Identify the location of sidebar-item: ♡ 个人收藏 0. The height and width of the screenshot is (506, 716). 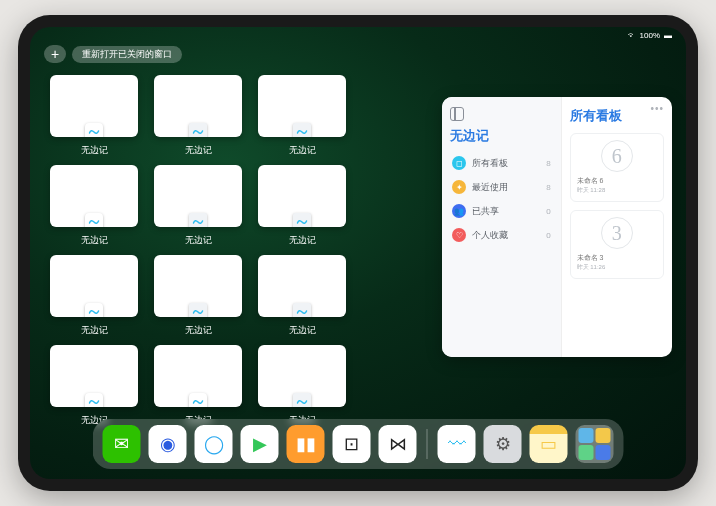
(502, 235).